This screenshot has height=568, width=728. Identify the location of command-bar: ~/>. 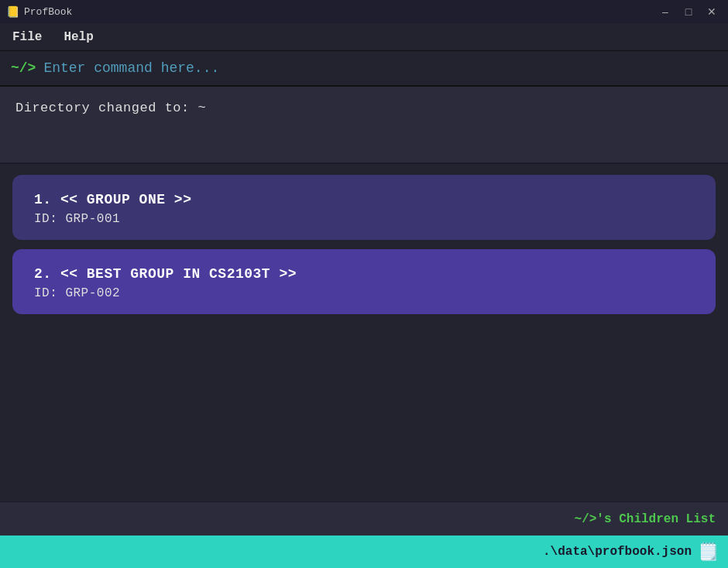
(364, 69).